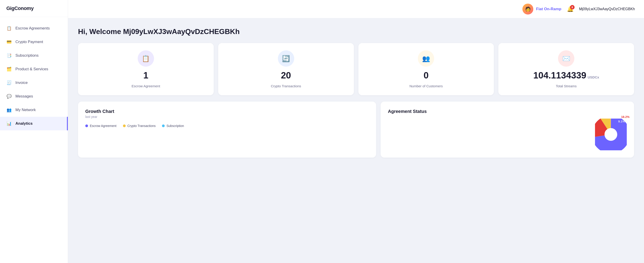 The width and height of the screenshot is (644, 263). Describe the element at coordinates (566, 58) in the screenshot. I see `total-streams-icon-circle: ✉️` at that location.